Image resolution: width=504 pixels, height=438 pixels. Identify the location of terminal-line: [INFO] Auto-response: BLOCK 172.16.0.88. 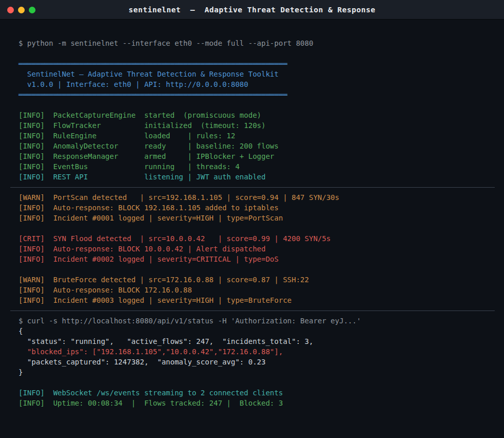
(256, 290).